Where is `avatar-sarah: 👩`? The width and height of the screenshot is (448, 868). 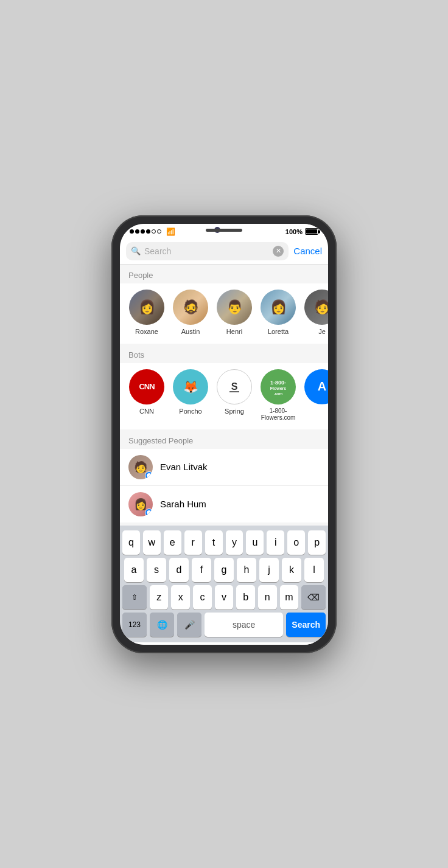 avatar-sarah: 👩 is located at coordinates (141, 504).